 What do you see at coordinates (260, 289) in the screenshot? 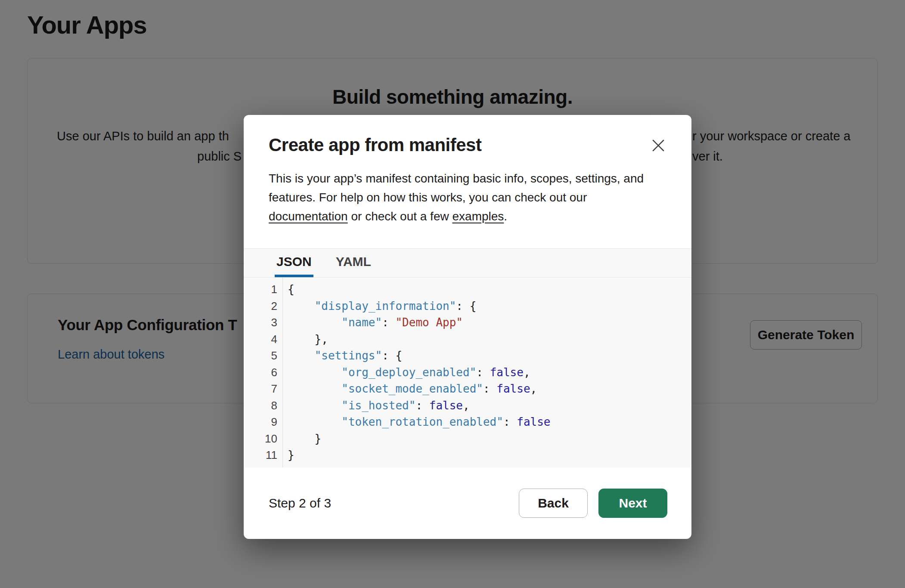
I see `line-number: 1` at bounding box center [260, 289].